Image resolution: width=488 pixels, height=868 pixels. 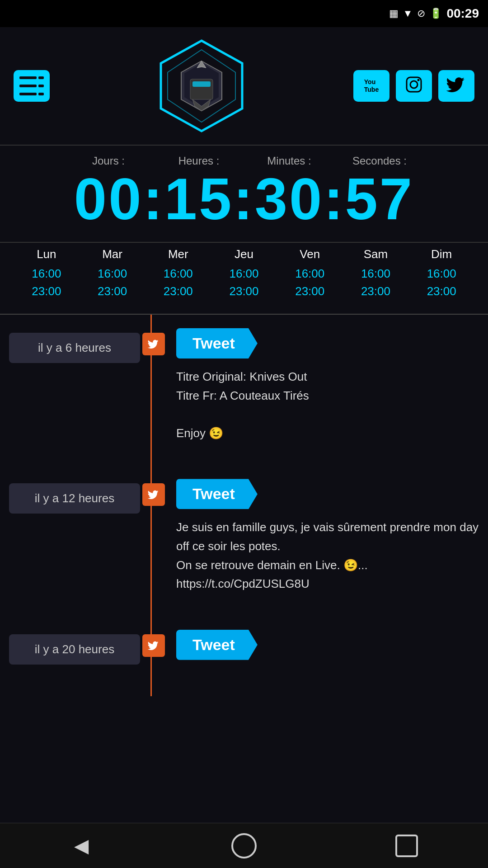 What do you see at coordinates (244, 846) in the screenshot?
I see `home-button` at bounding box center [244, 846].